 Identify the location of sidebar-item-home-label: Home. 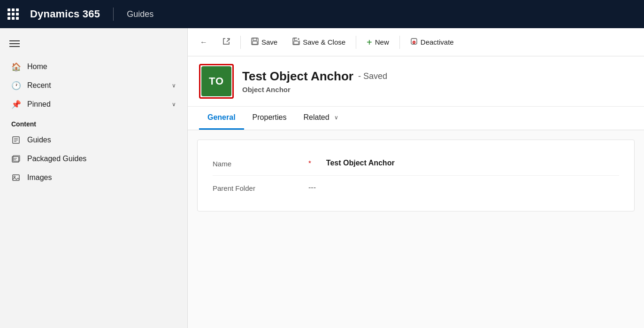
(38, 67).